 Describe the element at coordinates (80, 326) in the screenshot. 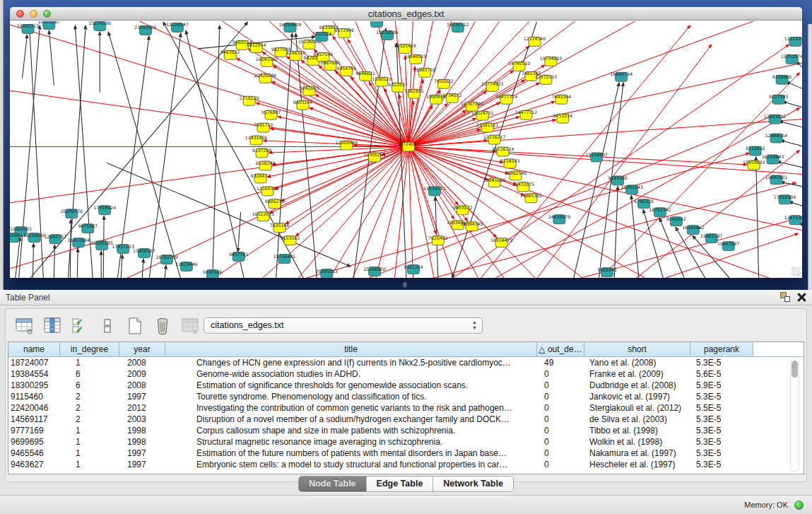

I see `row-select-icon: ✓✓` at that location.